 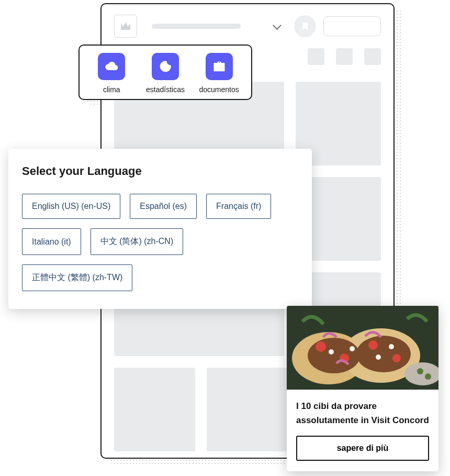 I want to click on crown-icon, so click(x=126, y=26).